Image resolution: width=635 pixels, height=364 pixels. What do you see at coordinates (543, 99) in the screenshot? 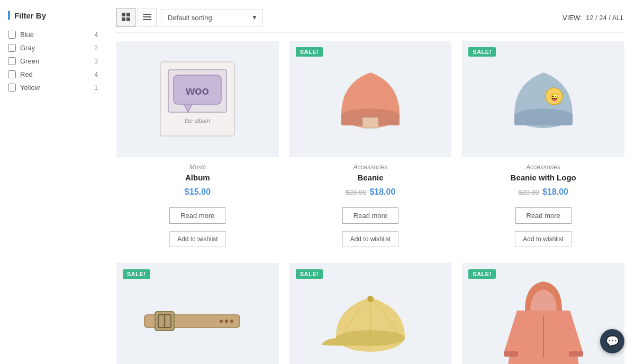
I see `product-illustration-beanie-logo: 😜` at bounding box center [543, 99].